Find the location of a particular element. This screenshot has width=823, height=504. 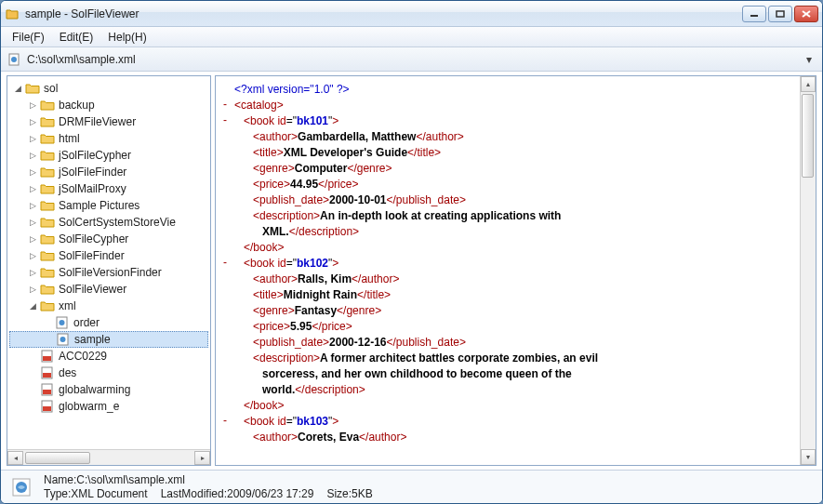

tree-item: ◢xml is located at coordinates (109, 306).